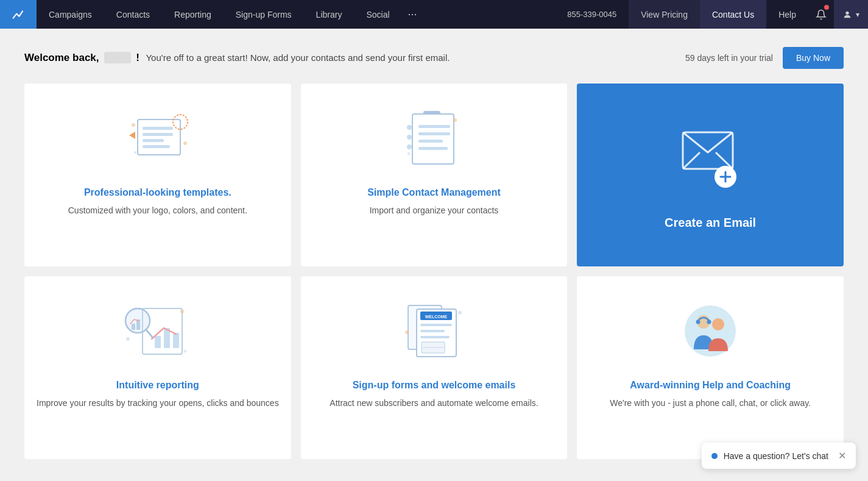 The width and height of the screenshot is (868, 481). What do you see at coordinates (827, 7) in the screenshot?
I see `notification-badge` at bounding box center [827, 7].